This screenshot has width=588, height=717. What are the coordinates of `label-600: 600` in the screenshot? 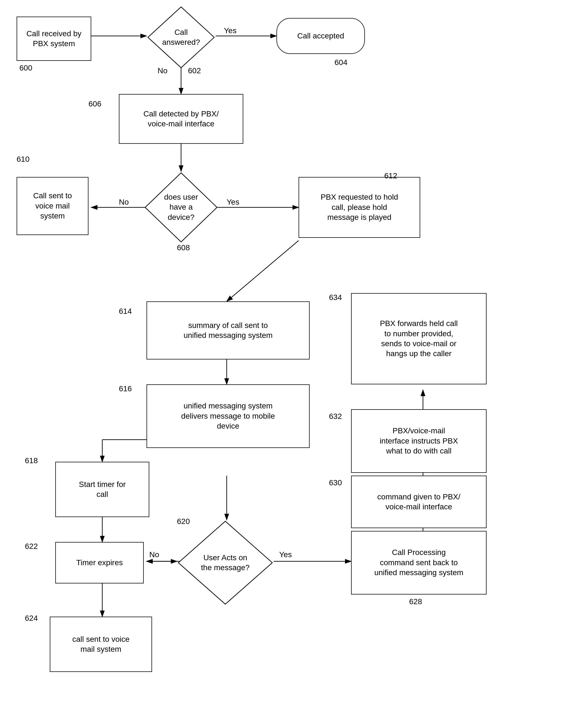 It's located at (26, 68).